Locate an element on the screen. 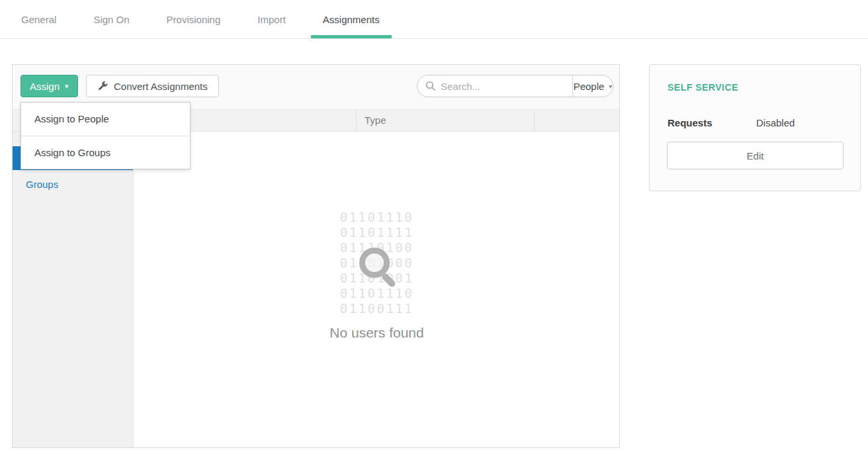  self-service-title: SELF SERVICE is located at coordinates (703, 87).